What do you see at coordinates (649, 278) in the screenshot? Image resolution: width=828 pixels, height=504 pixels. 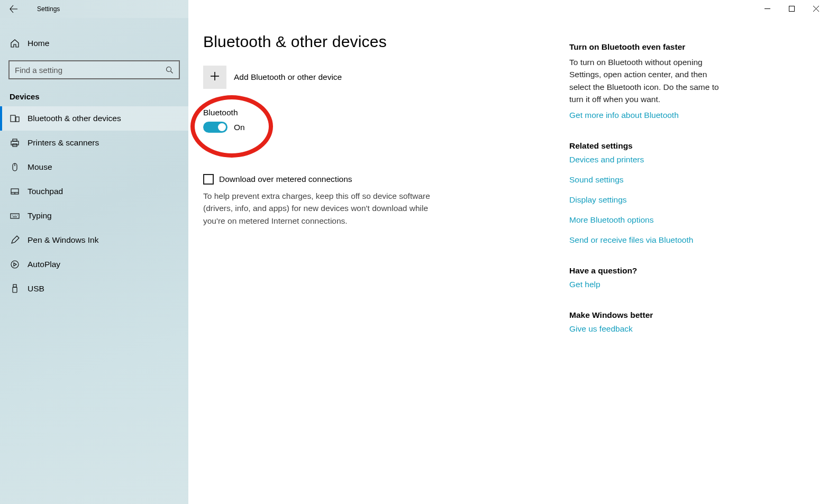 I see `question-block: Have a question? Get help` at bounding box center [649, 278].